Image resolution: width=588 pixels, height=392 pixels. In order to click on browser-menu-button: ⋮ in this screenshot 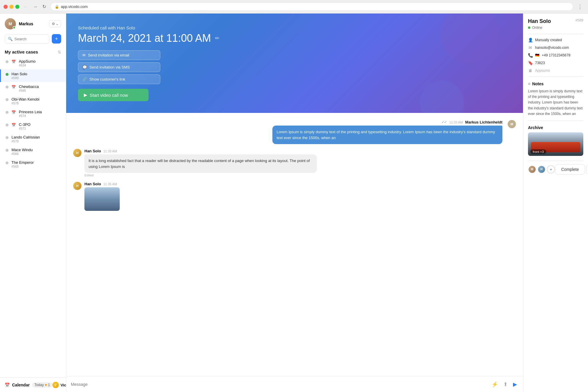, I will do `click(580, 7)`.